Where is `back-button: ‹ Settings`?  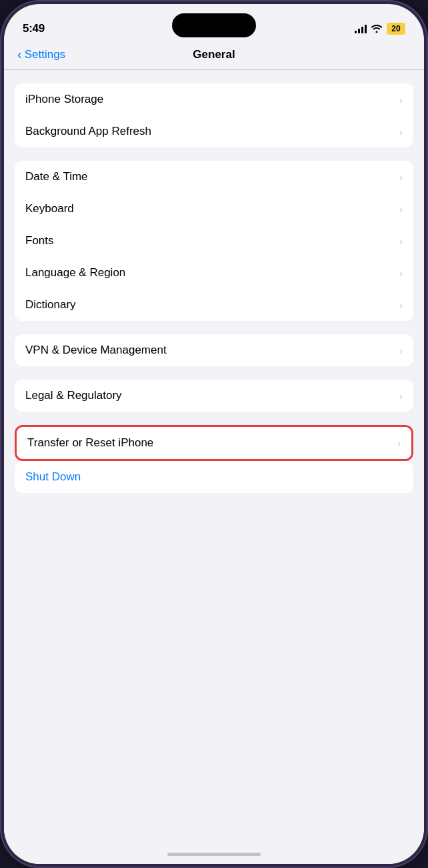 back-button: ‹ Settings is located at coordinates (41, 55).